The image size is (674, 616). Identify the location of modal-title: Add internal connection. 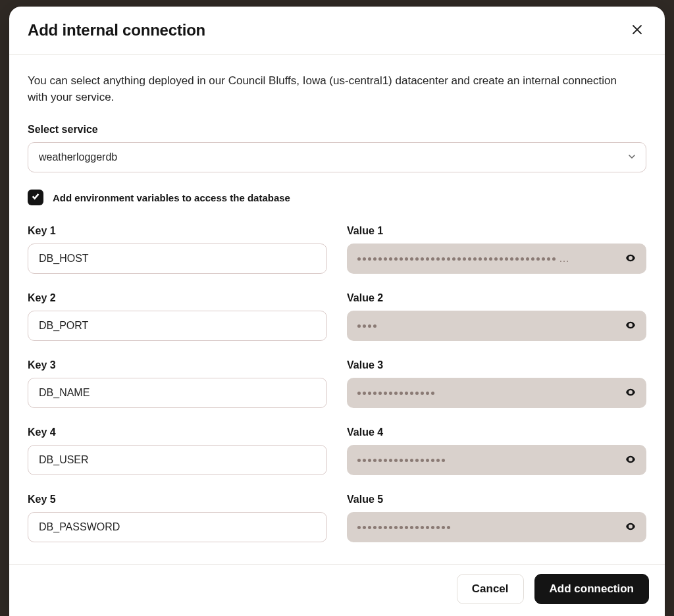
(117, 30).